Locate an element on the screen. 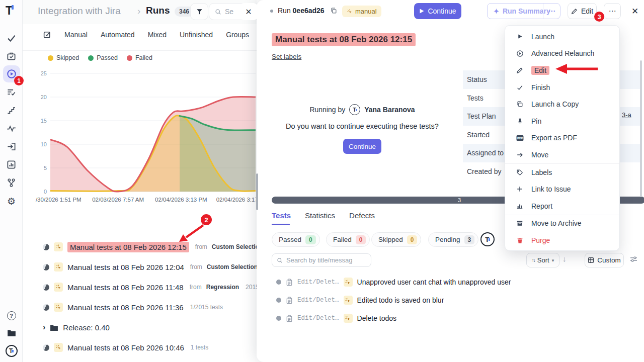  sidebar-rail: T ⚙ ? T is located at coordinates (11, 181).